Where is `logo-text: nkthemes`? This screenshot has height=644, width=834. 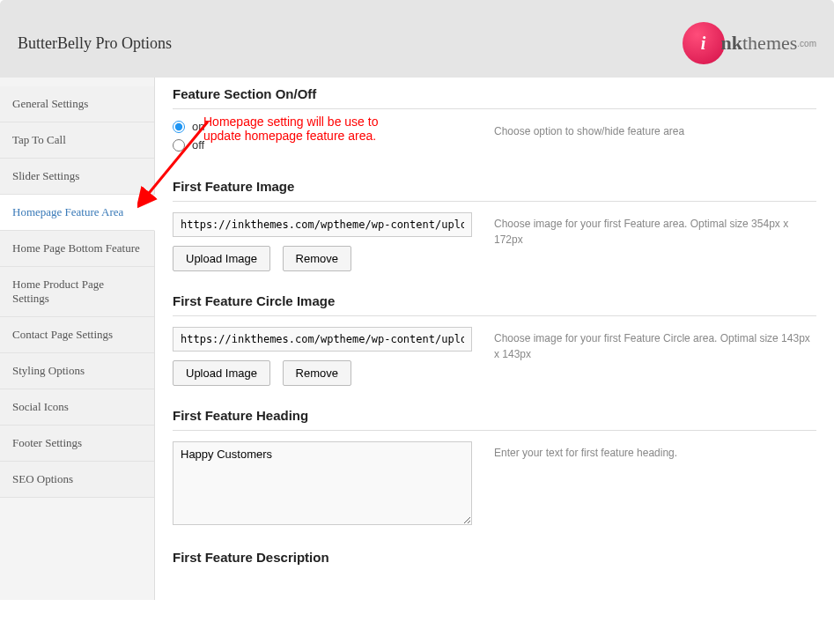
logo-text: nkthemes is located at coordinates (759, 43).